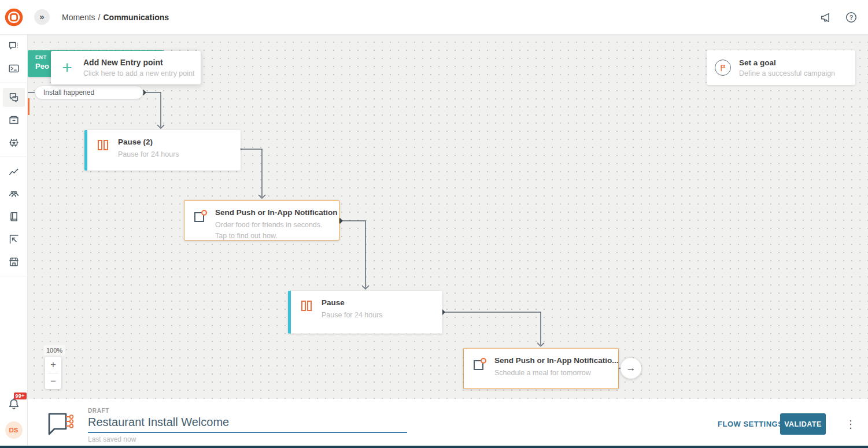 The height and width of the screenshot is (448, 868). What do you see at coordinates (276, 213) in the screenshot?
I see `node-title: Send Push or In-App Notification` at bounding box center [276, 213].